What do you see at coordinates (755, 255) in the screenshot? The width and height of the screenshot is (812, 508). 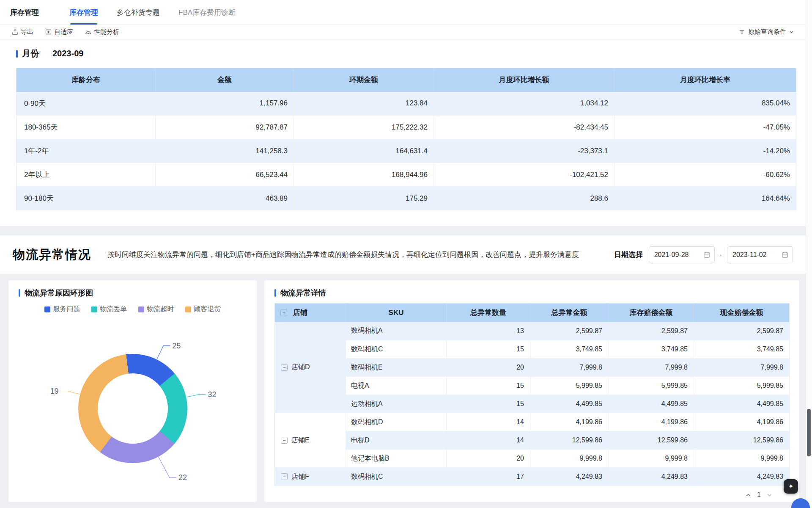 I see `end-date-input` at bounding box center [755, 255].